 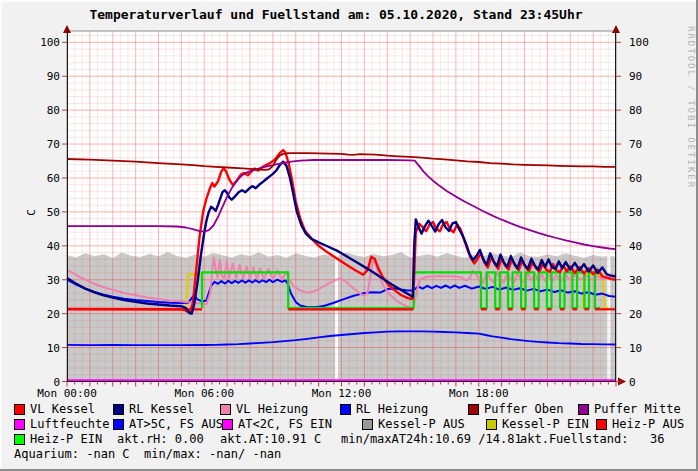 What do you see at coordinates (422, 424) in the screenshot?
I see `legend-label: Kessel-P AUS` at bounding box center [422, 424].